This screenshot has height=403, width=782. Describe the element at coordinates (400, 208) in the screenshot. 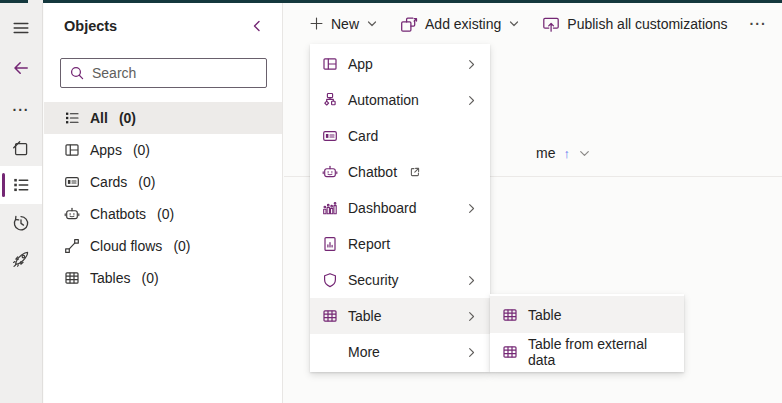

I see `menu-item-dashboard: Dashboard` at that location.